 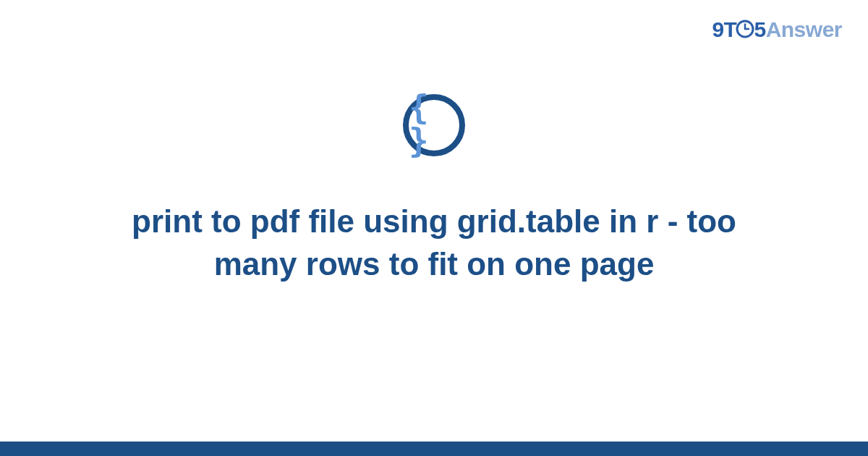 I want to click on code-braces-icon: { }, so click(x=434, y=125).